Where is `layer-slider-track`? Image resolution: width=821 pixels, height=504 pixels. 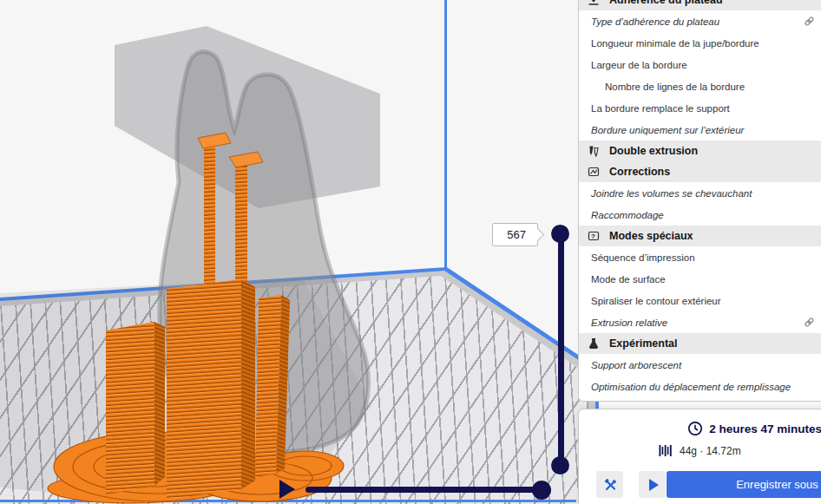
layer-slider-track is located at coordinates (561, 350).